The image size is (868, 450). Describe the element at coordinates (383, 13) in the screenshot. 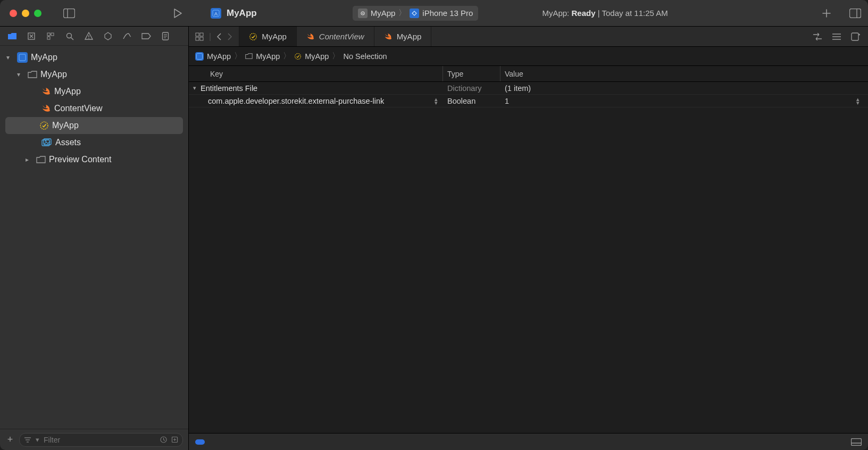

I see `scheme-target-label: MyApp` at that location.